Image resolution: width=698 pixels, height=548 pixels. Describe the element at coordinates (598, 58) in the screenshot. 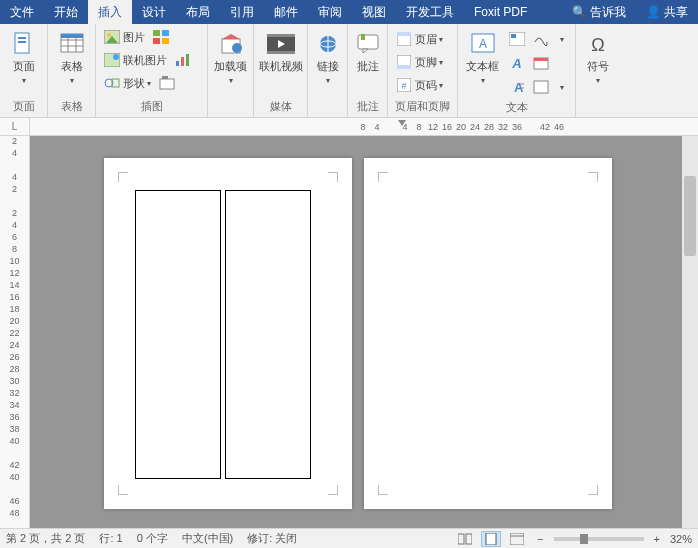

I see `symbol-button: Ω 符号▾` at that location.